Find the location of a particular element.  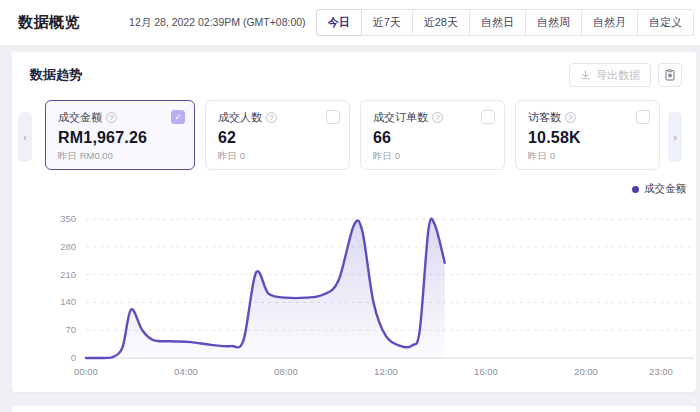

x-tick-label: 08:00 is located at coordinates (286, 372).